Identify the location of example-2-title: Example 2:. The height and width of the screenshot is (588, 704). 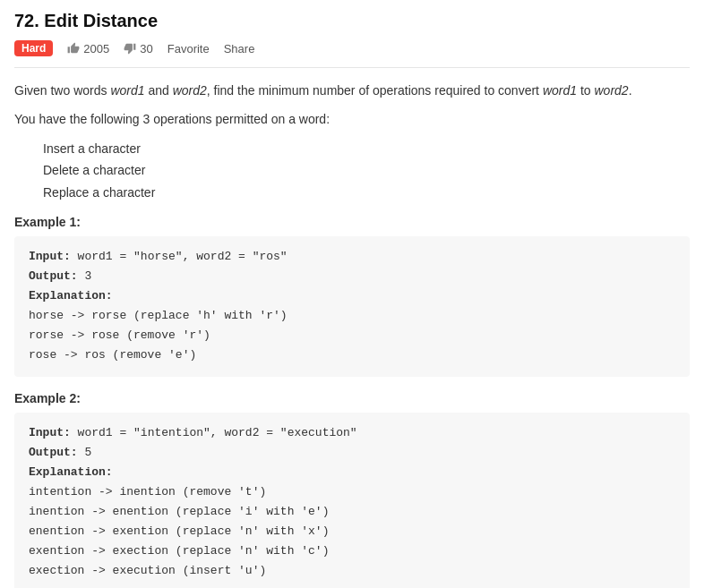
(352, 398).